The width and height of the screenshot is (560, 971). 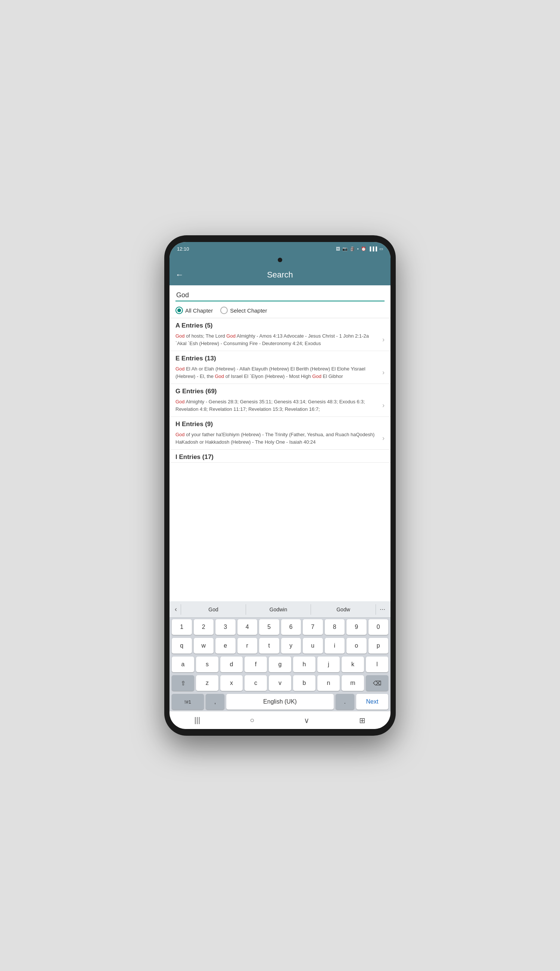 I want to click on key-5: 5, so click(x=269, y=627).